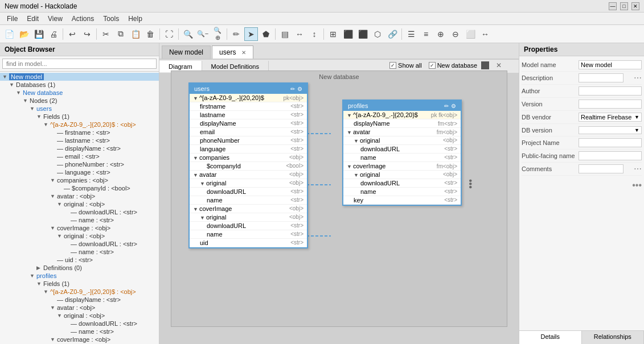  Describe the element at coordinates (72, 34) in the screenshot. I see `undo-button: ↩` at that location.